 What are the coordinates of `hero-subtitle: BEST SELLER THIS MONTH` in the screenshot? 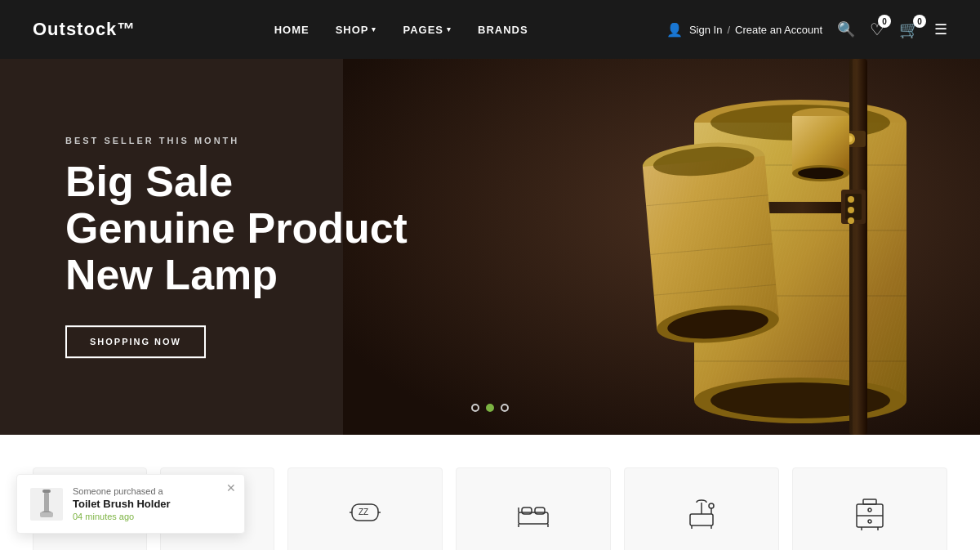 It's located at (237, 141).